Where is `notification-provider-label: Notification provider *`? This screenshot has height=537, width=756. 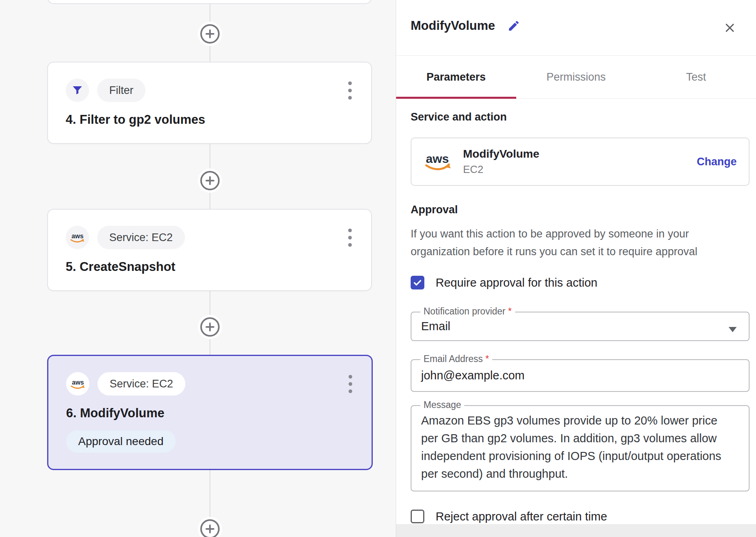 notification-provider-label: Notification provider * is located at coordinates (467, 311).